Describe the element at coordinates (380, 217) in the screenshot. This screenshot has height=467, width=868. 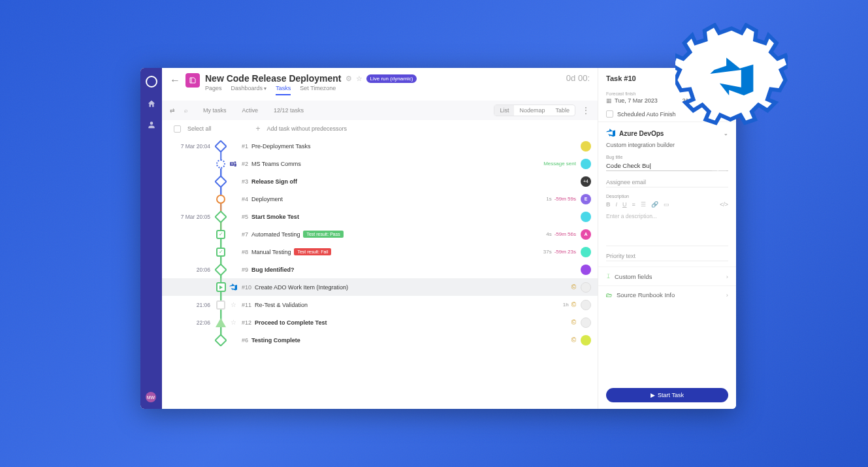
I see `task-row: 7 Mar 20:05#5Start Smoke Test` at that location.